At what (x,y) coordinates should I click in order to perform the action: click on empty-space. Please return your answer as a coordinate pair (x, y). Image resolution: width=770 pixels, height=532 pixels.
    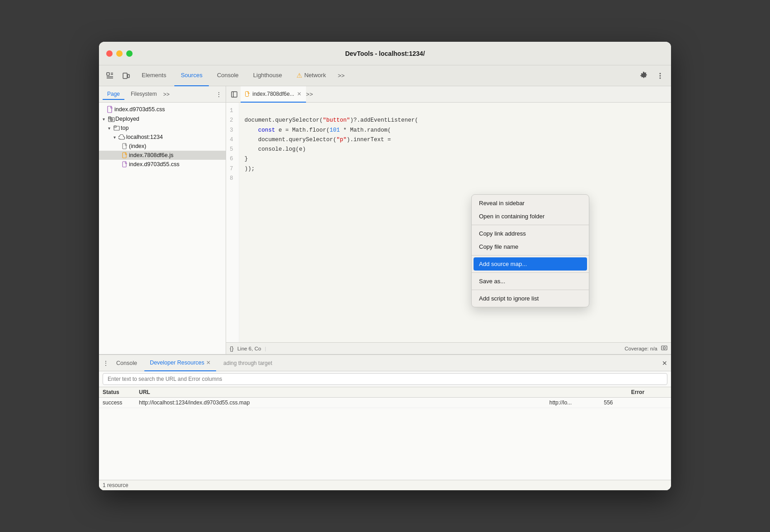
    Looking at the image, I should click on (385, 444).